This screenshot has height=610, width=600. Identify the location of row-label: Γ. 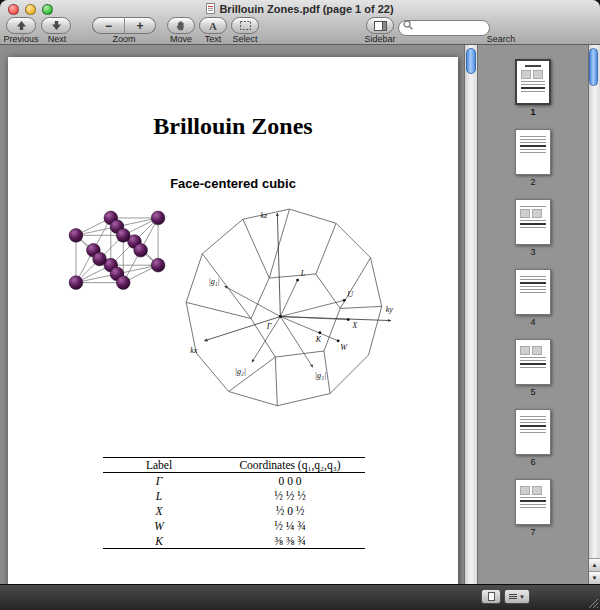
(159, 481).